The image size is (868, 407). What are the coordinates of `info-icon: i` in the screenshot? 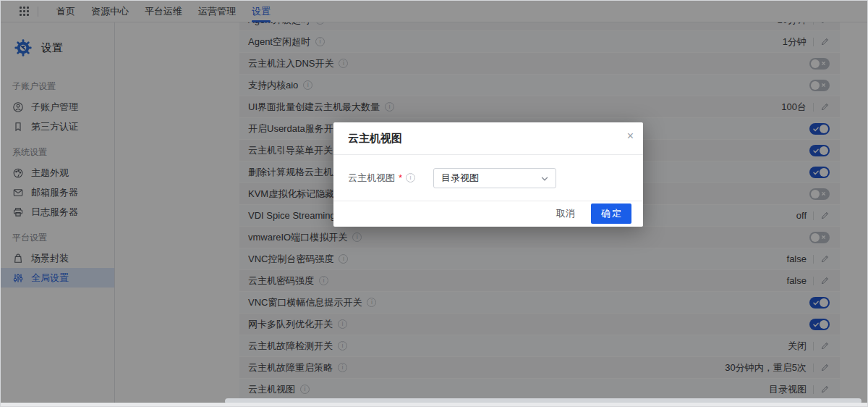 It's located at (411, 178).